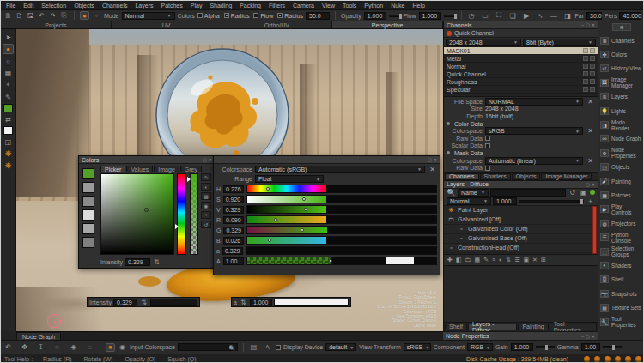  Describe the element at coordinates (520, 58) in the screenshot. I see `channel-row: Metal` at that location.